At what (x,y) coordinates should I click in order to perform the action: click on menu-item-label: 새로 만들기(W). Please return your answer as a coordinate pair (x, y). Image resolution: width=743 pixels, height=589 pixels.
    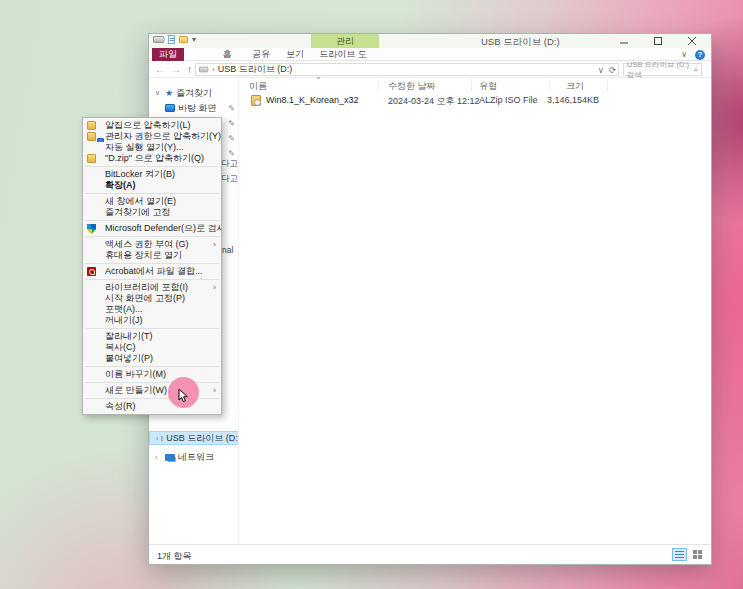
    Looking at the image, I should click on (136, 390).